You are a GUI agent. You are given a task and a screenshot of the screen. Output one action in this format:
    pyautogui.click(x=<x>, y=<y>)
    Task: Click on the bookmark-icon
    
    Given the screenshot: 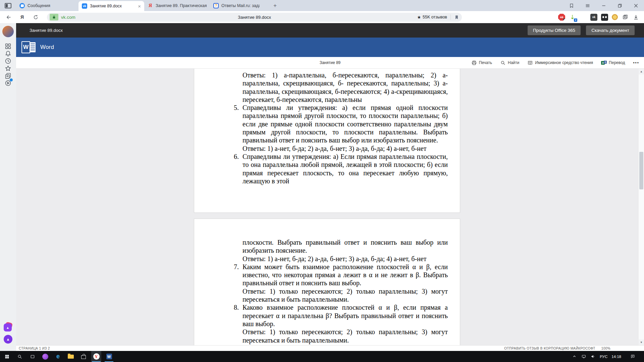 What is the action you would take?
    pyautogui.click(x=457, y=17)
    